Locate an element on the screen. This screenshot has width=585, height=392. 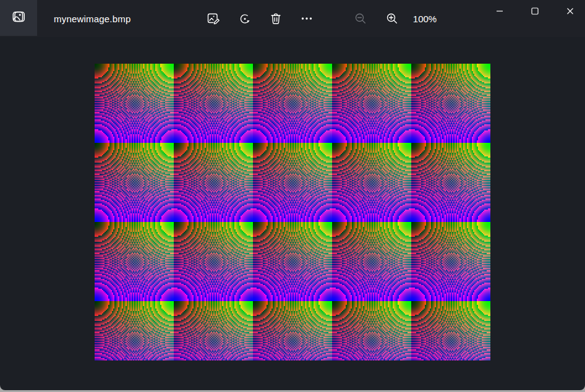
app-tab is located at coordinates (19, 18).